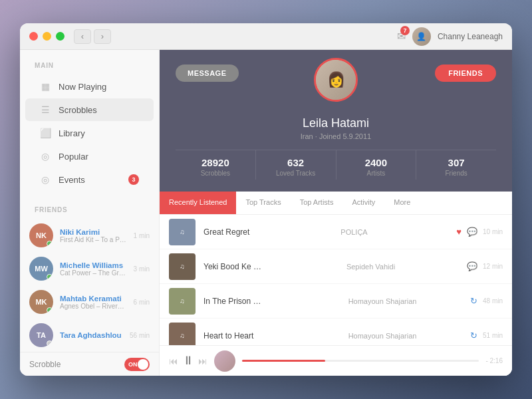 The width and height of the screenshot is (532, 399). Describe the element at coordinates (41, 235) in the screenshot. I see `friend-avatar-0: NK` at that location.